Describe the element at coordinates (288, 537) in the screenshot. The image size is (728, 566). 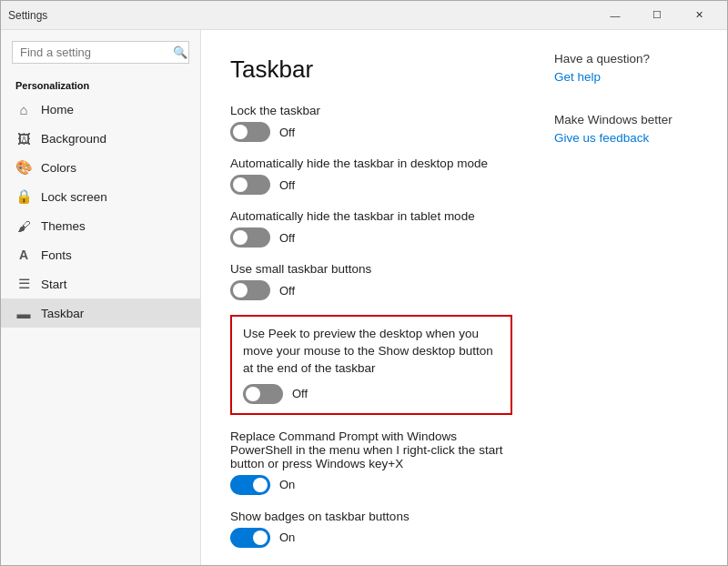
I see `toggle-label-show-badges: On` at that location.